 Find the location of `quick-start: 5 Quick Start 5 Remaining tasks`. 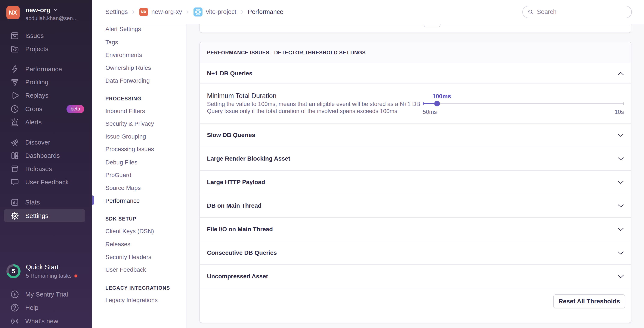

quick-start: 5 Quick Start 5 Remaining tasks is located at coordinates (42, 271).